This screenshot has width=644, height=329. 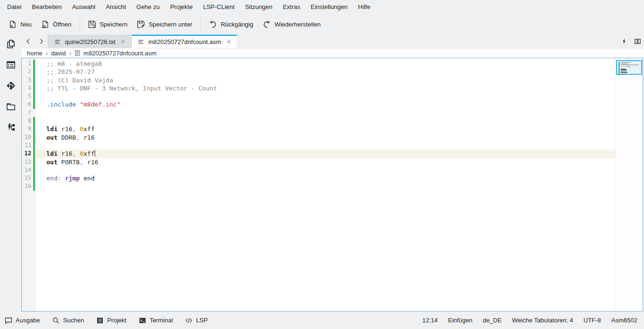 What do you see at coordinates (326, 137) in the screenshot?
I see `code-line: out DDRB, r16` at bounding box center [326, 137].